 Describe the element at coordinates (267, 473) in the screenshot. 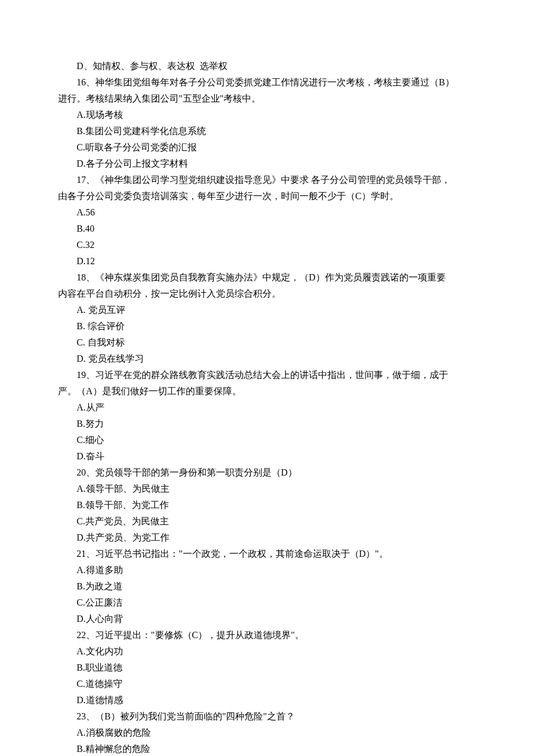

I see `text-line: 20、党员领导干部的第一身份和第一职责分别是（D）` at that location.